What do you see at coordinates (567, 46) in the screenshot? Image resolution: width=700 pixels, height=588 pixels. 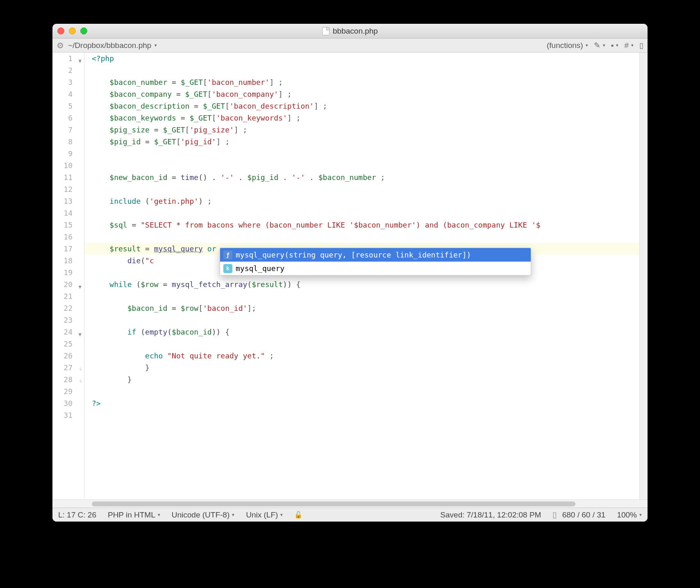 I see `functions-menu: (functions) ▾` at bounding box center [567, 46].